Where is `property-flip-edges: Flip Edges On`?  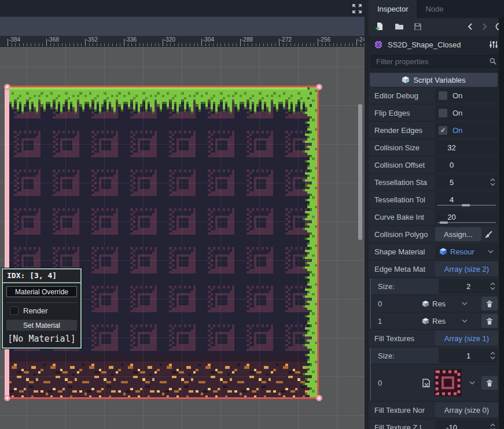
property-flip-edges: Flip Edges On is located at coordinates (434, 113).